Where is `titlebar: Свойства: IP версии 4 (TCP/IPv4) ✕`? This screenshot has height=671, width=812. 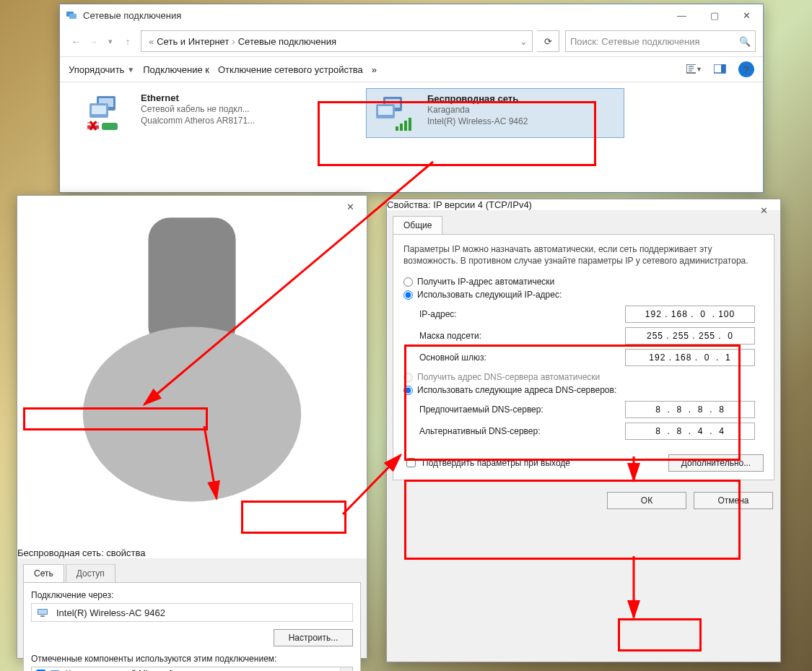
titlebar: Свойства: IP версии 4 (TCP/IPv4) ✕ is located at coordinates (583, 205).